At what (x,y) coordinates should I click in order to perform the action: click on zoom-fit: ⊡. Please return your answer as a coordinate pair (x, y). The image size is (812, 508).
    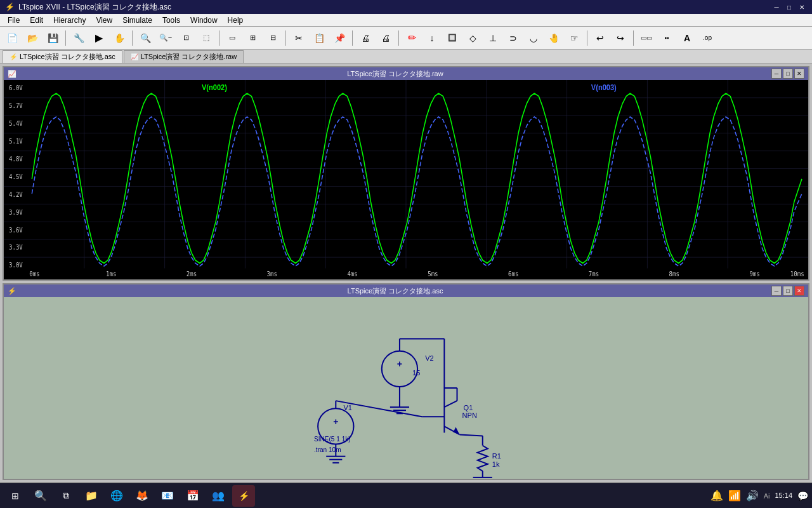
    Looking at the image, I should click on (186, 38).